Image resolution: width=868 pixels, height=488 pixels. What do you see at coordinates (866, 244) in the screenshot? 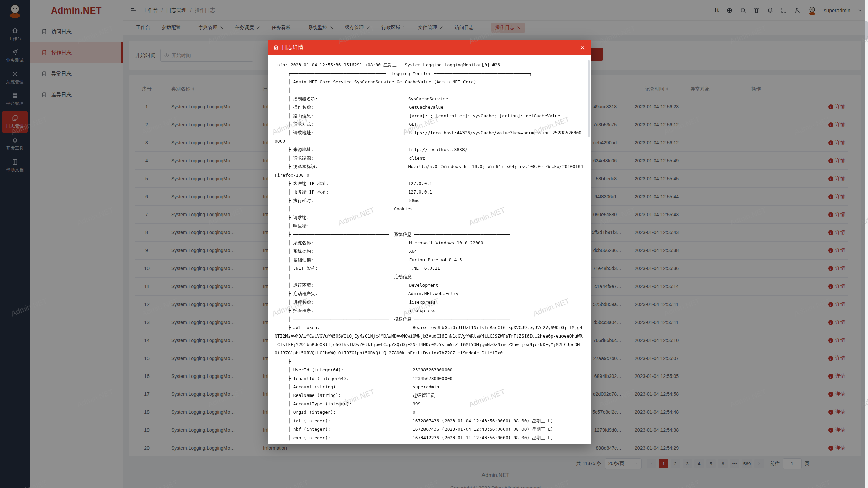
I see `page-scrollbar` at bounding box center [866, 244].